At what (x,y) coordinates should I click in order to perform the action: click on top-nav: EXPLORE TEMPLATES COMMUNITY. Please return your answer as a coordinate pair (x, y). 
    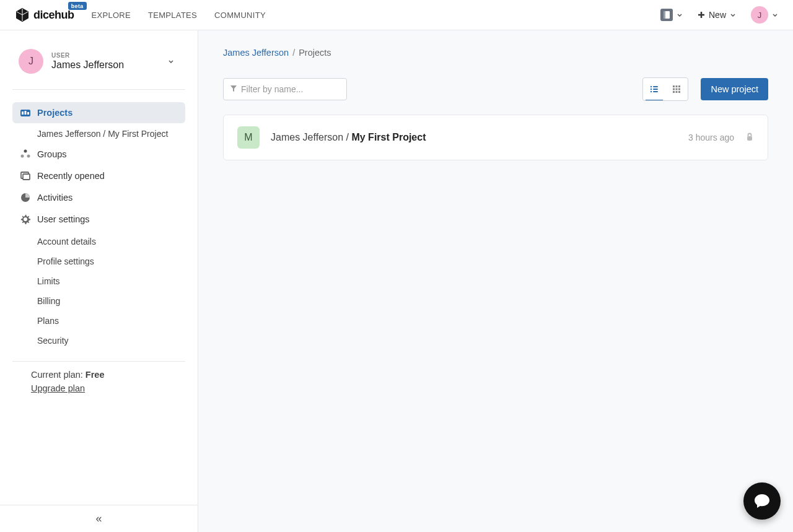
    Looking at the image, I should click on (178, 15).